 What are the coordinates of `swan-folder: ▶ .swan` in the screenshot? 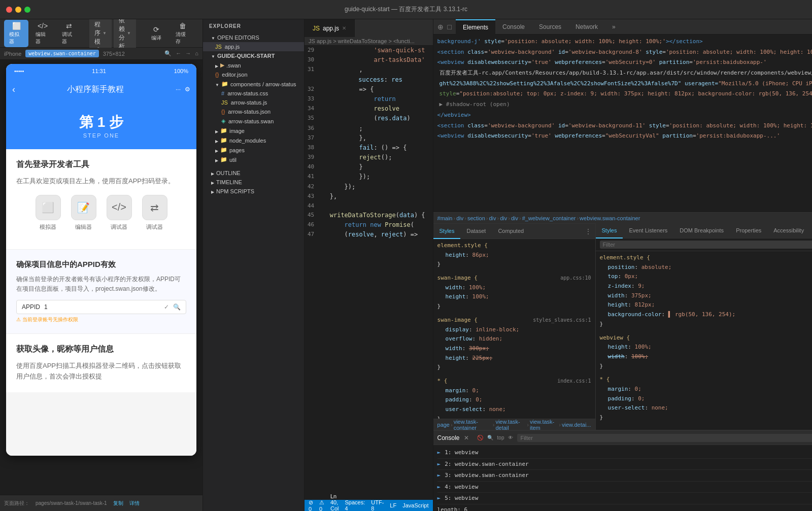 It's located at (254, 65).